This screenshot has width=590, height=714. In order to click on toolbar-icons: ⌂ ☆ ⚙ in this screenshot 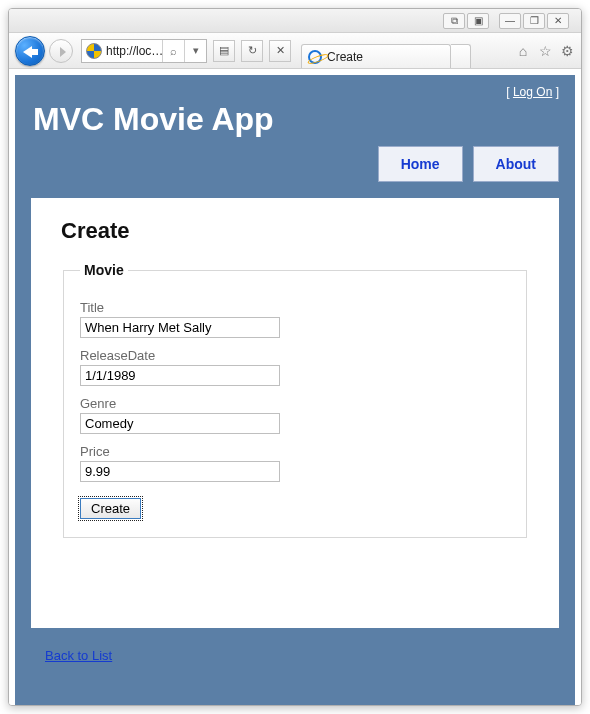, I will do `click(545, 51)`.